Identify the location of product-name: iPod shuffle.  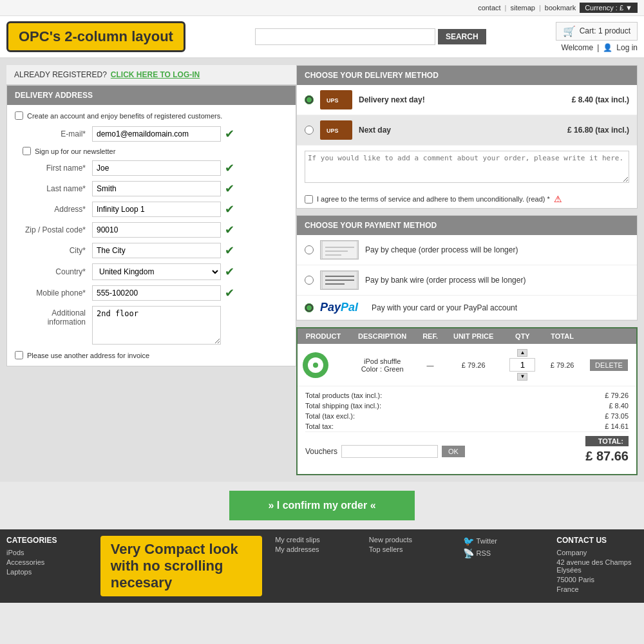
(383, 361).